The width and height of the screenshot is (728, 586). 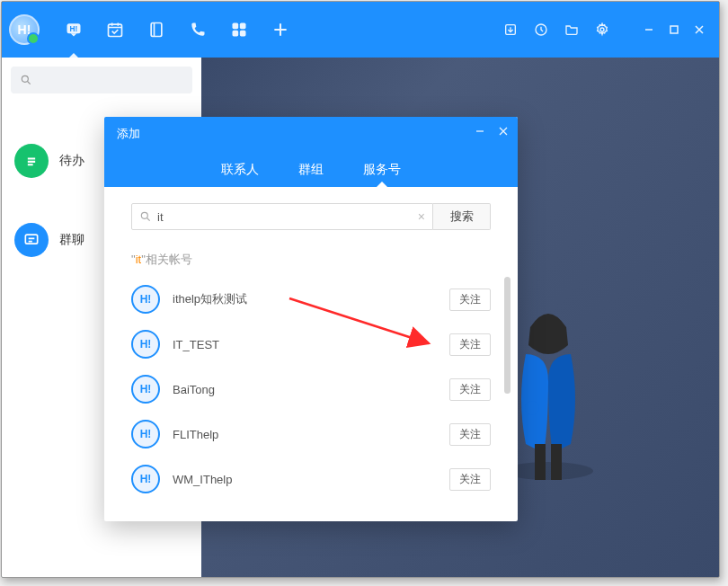 I want to click on modal-tabs: 联系人 群组 服务号, so click(x=311, y=170).